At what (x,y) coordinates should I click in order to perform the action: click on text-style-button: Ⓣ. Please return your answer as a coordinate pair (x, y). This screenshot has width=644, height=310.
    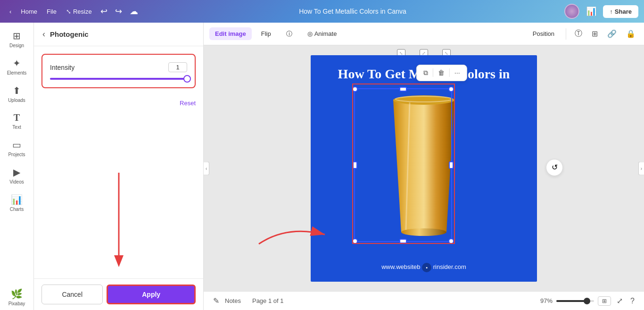
    Looking at the image, I should click on (578, 34).